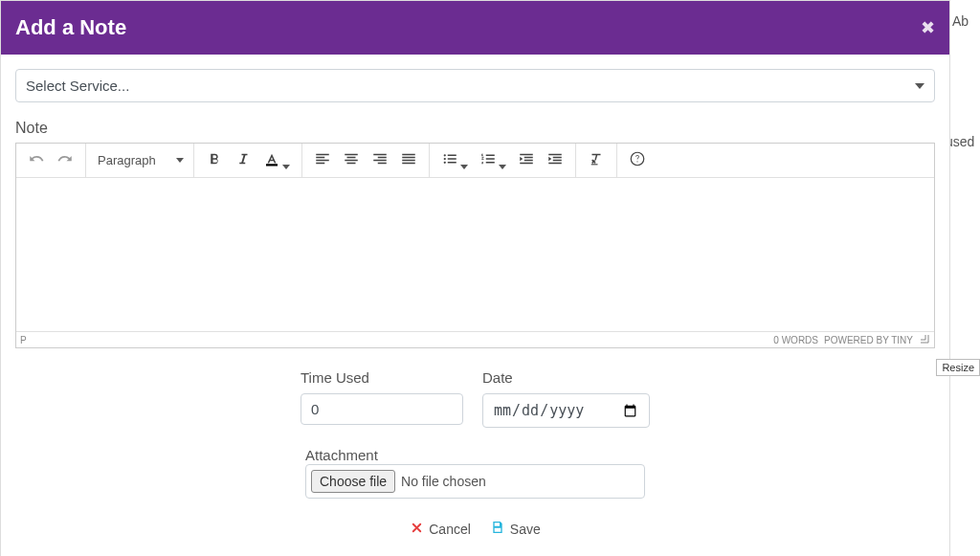  What do you see at coordinates (637, 161) in the screenshot?
I see `help-icon` at bounding box center [637, 161].